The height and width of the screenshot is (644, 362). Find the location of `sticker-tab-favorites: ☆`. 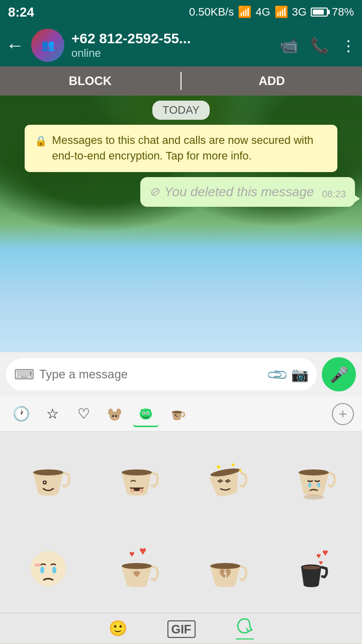

sticker-tab-favorites: ☆ is located at coordinates (52, 414).